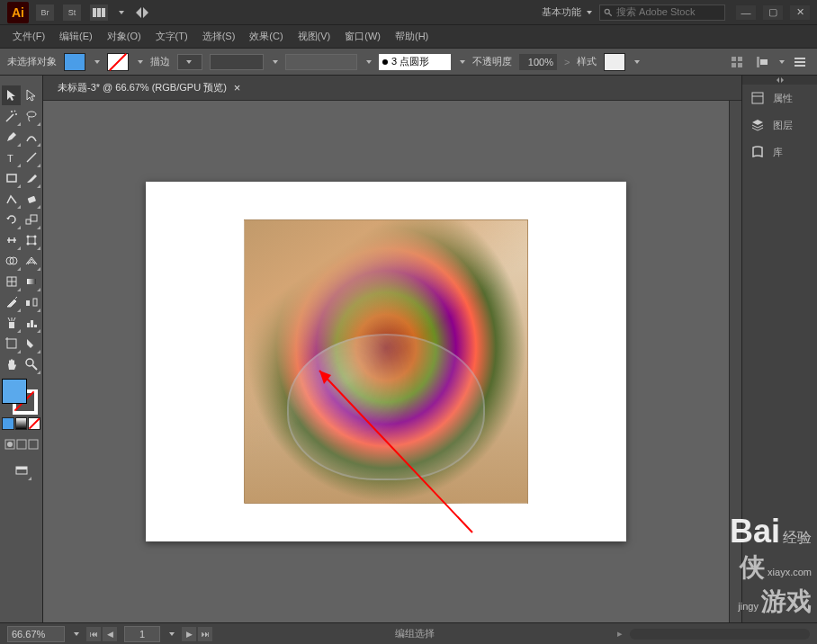 The image size is (817, 644). Describe the element at coordinates (14, 391) in the screenshot. I see `fill-color-box` at that location.